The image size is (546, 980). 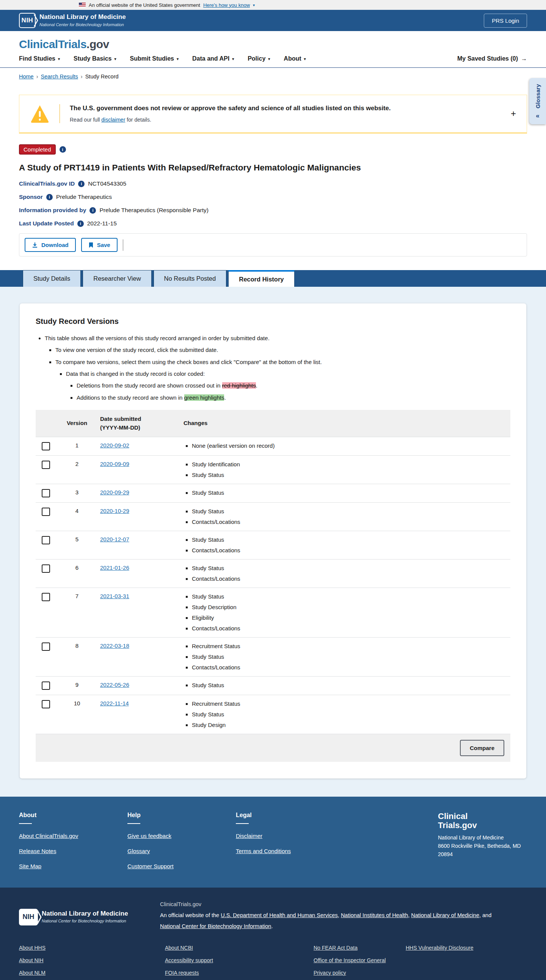 I want to click on agency-footer-link: About NLM, so click(x=92, y=973).